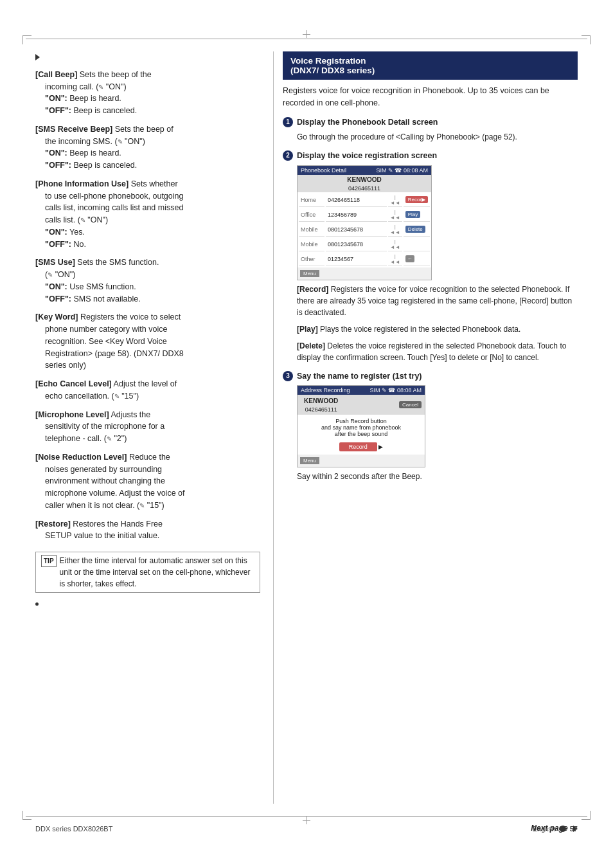  Describe the element at coordinates (117, 396) in the screenshot. I see `edit-icon-echo: ✎` at that location.